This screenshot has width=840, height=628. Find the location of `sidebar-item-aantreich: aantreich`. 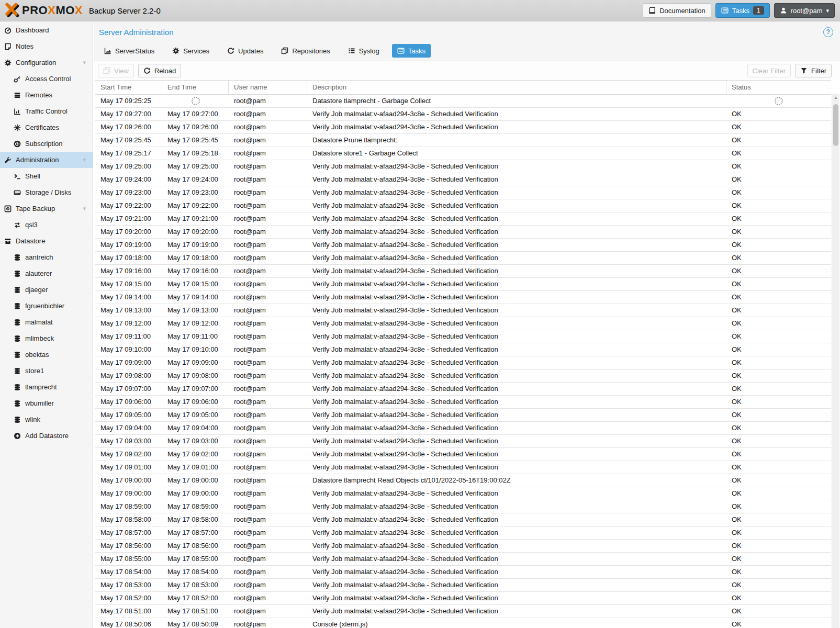

sidebar-item-aantreich: aantreich is located at coordinates (46, 257).